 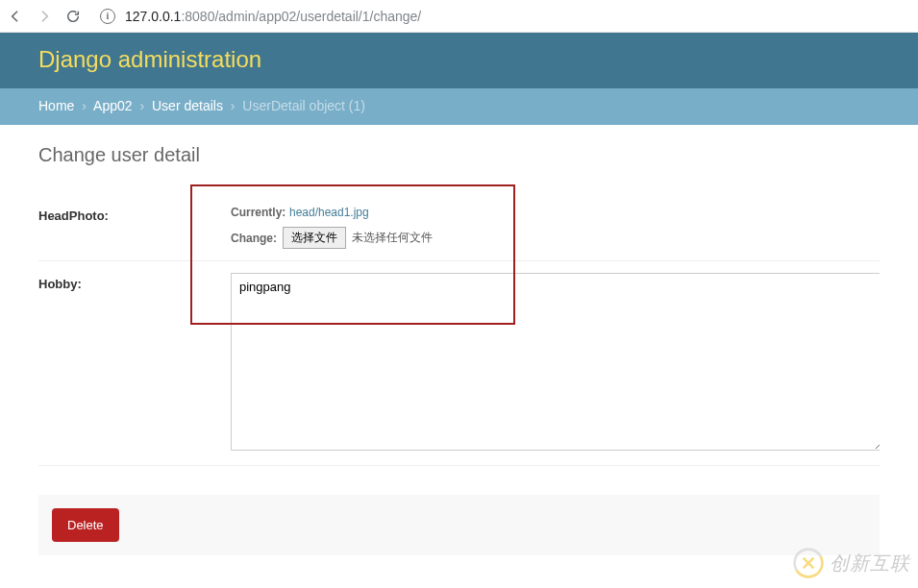 I want to click on breadcrumb-home: Home, so click(x=56, y=106).